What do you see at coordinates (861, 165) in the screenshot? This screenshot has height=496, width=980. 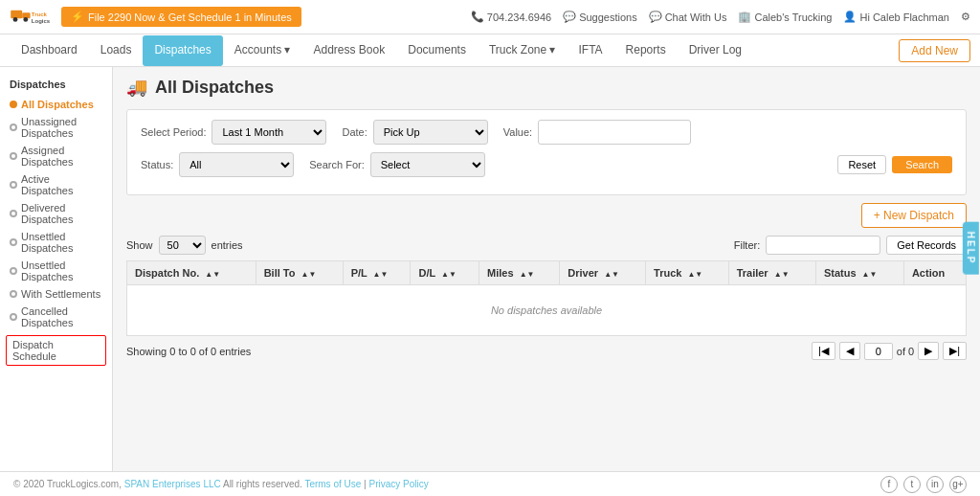 I see `reset-button: Reset` at bounding box center [861, 165].